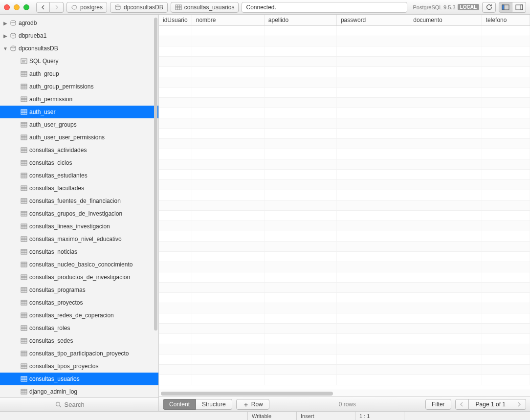 The height and width of the screenshot is (420, 530). What do you see at coordinates (5, 49) in the screenshot?
I see `disclosure-triangle-icon: ▼` at bounding box center [5, 49].